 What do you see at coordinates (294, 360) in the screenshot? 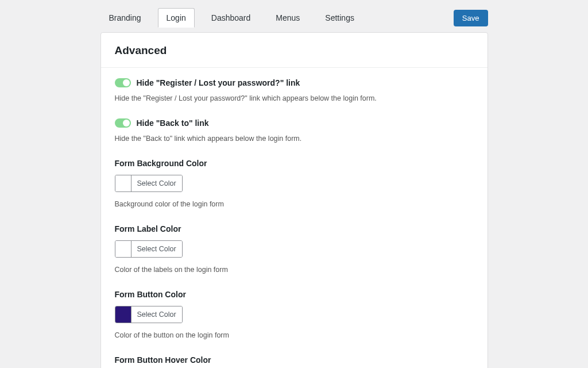
I see `setting-title: Form Button Hover Color` at bounding box center [294, 360].